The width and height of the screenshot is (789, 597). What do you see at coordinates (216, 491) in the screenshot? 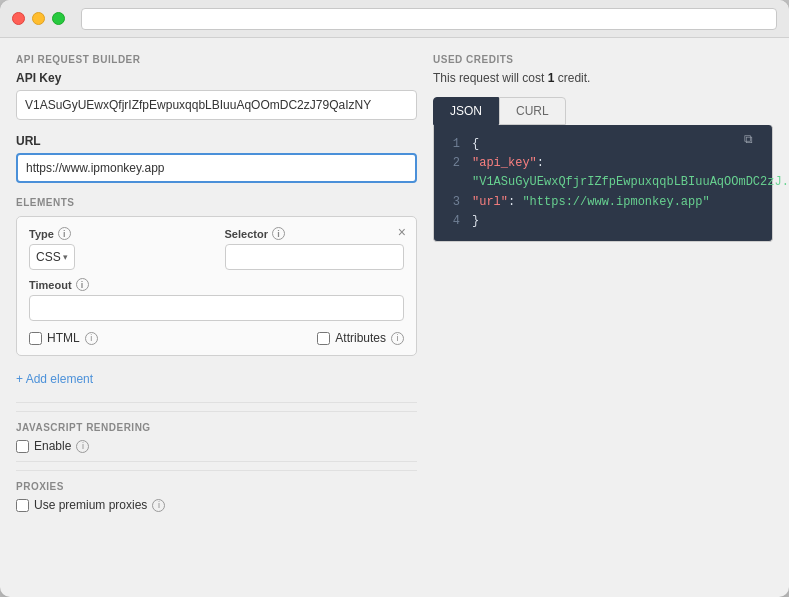
I see `proxies-section: PROXIES Use premium proxies i` at bounding box center [216, 491].